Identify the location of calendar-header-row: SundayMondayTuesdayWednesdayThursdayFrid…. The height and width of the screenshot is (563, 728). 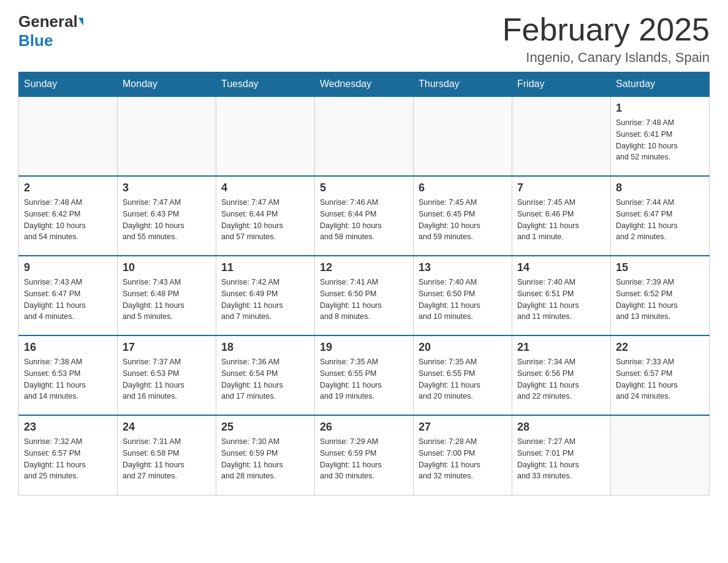
(364, 85).